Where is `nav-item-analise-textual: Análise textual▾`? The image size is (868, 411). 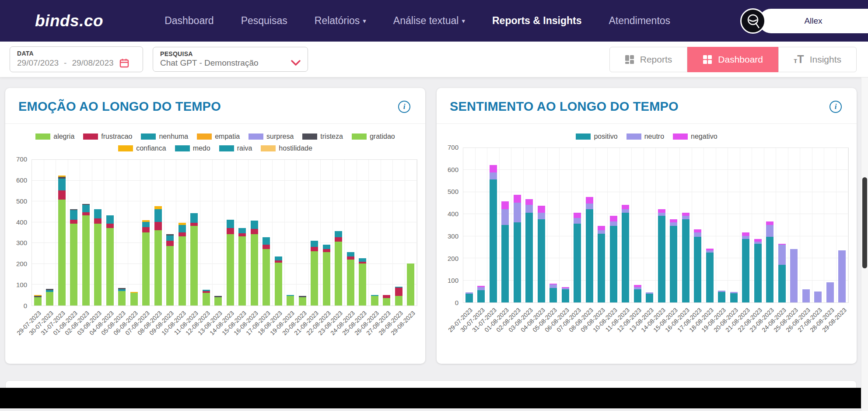 nav-item-analise-textual: Análise textual▾ is located at coordinates (429, 21).